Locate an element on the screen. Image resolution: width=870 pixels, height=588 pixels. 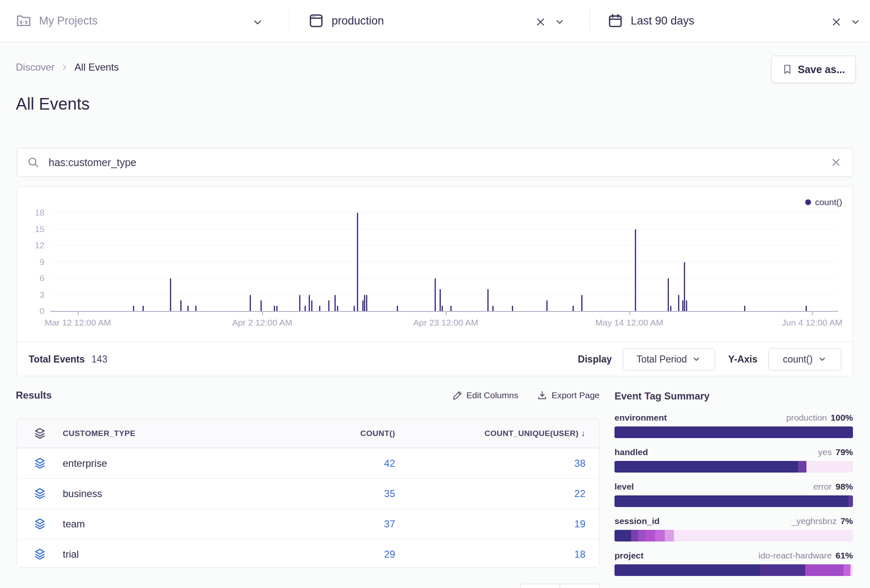
count-unique-cell-link: 18 is located at coordinates (504, 554).